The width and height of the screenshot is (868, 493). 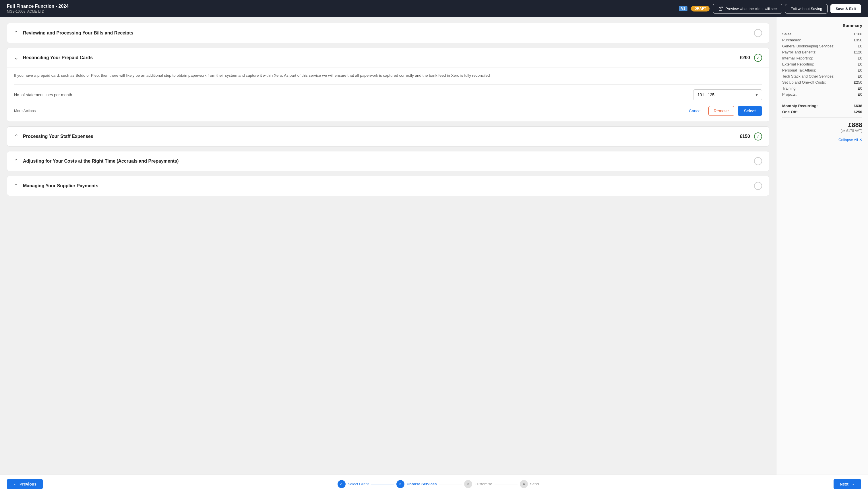 What do you see at coordinates (758, 33) in the screenshot?
I see `card-bills-receipts-status` at bounding box center [758, 33].